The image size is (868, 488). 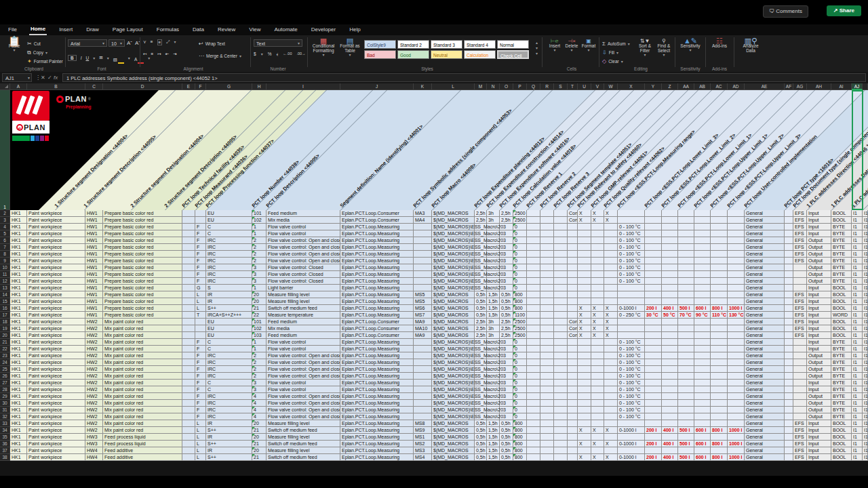 What do you see at coordinates (142, 383) in the screenshot?
I see `cell-D27: Mix paint color red` at bounding box center [142, 383].